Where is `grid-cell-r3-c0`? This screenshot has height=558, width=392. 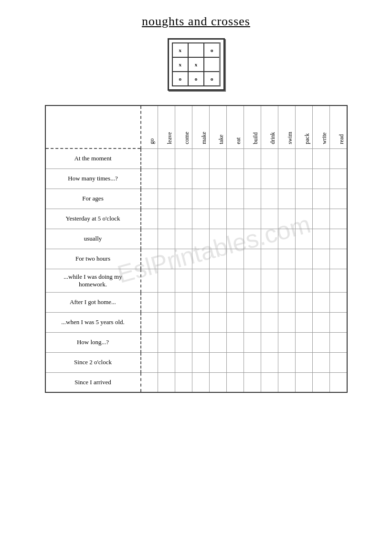 grid-cell-r3-c0 is located at coordinates (149, 219).